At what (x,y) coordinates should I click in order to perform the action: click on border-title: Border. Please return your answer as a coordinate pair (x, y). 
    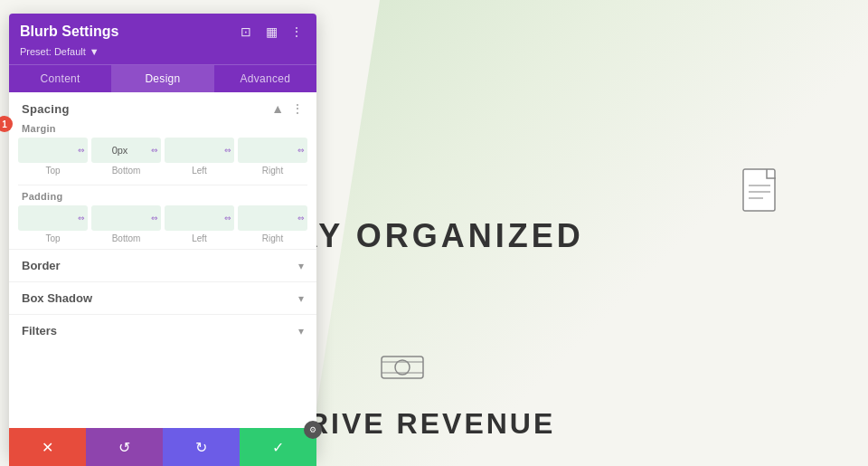
    Looking at the image, I should click on (42, 266).